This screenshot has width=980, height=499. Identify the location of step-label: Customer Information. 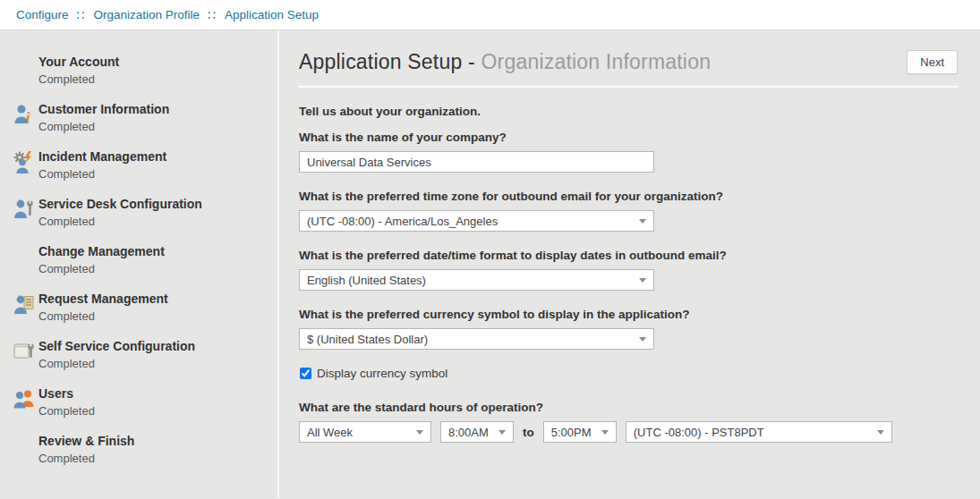
(104, 109).